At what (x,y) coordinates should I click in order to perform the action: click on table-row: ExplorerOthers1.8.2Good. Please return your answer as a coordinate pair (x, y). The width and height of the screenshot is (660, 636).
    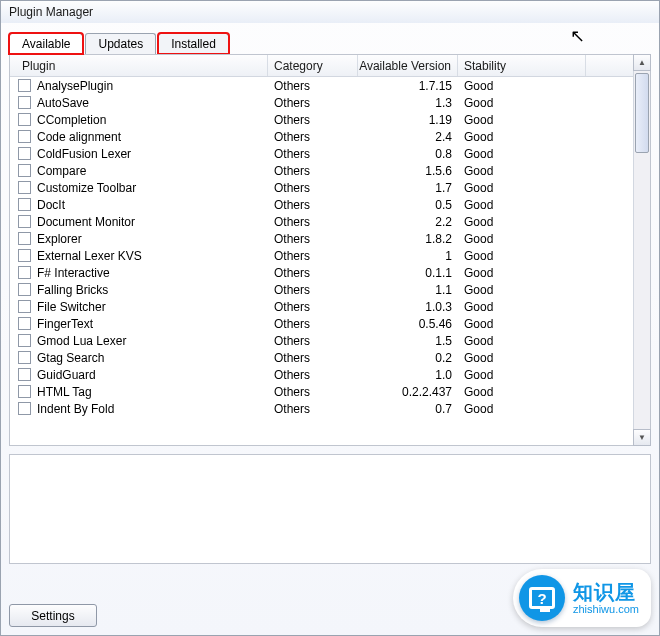
    Looking at the image, I should click on (322, 238).